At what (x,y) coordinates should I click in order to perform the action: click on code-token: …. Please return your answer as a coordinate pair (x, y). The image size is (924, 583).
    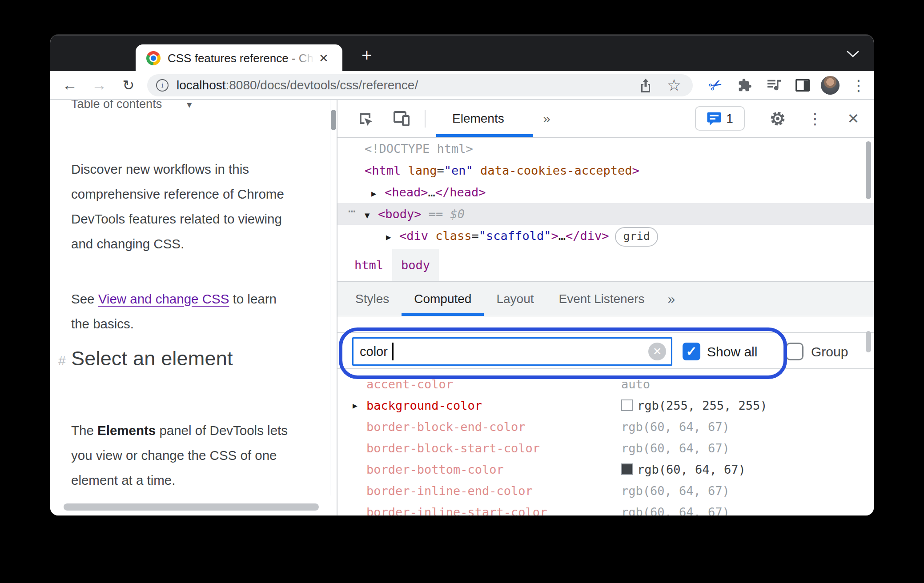
    Looking at the image, I should click on (432, 192).